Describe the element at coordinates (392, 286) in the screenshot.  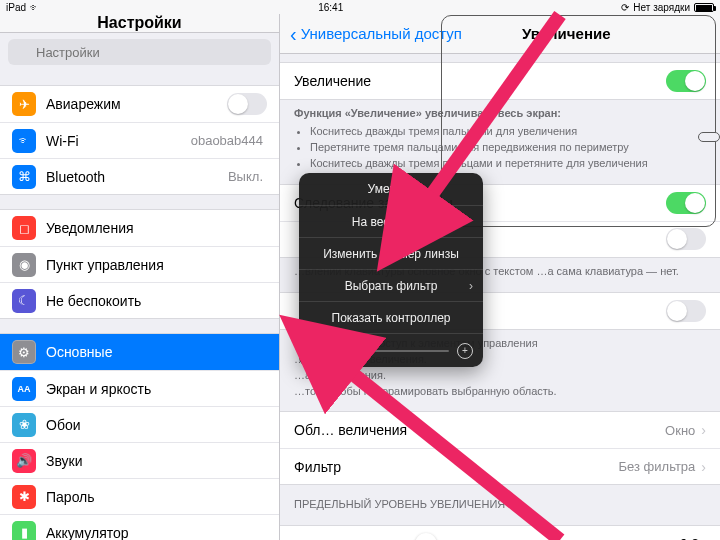
I see `popover-choose-filter-label: Выбрать фильтр` at that location.